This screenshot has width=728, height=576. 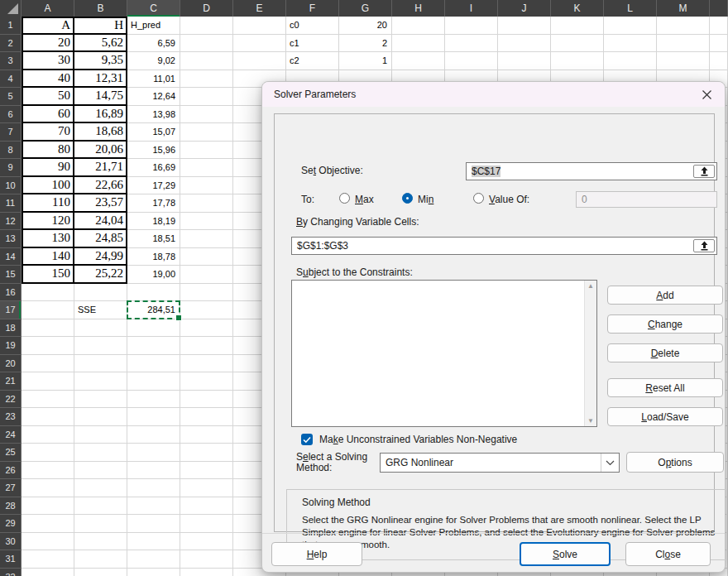 I want to click on cell-C24, so click(x=154, y=435).